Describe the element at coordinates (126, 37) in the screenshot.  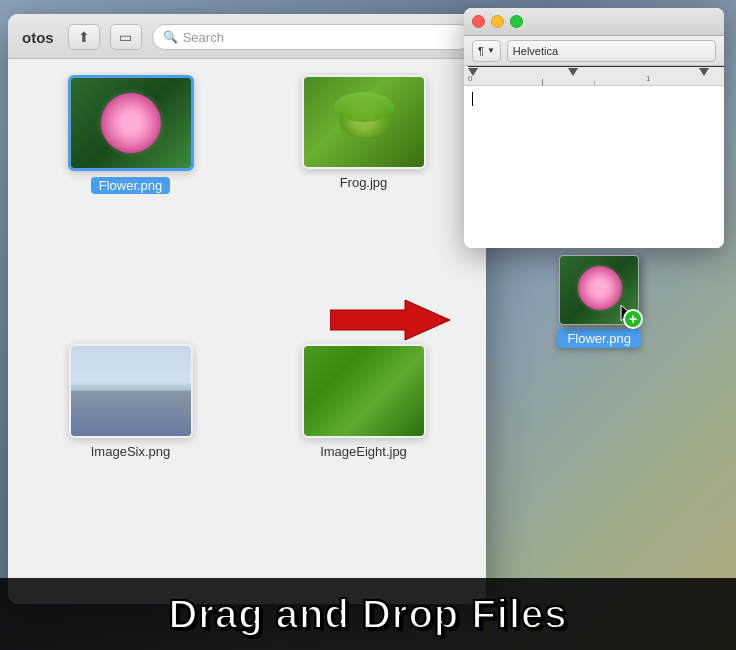
I see `layout-button: ▭` at that location.